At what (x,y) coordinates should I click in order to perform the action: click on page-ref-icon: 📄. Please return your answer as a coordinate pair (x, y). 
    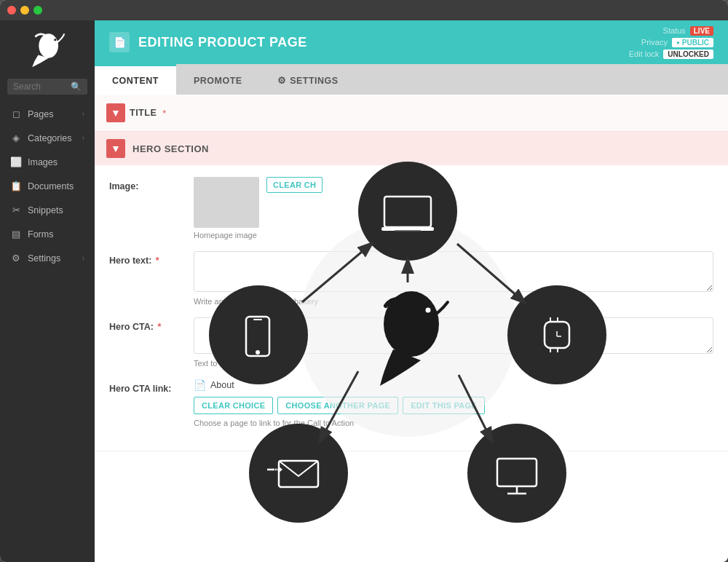
    Looking at the image, I should click on (199, 385).